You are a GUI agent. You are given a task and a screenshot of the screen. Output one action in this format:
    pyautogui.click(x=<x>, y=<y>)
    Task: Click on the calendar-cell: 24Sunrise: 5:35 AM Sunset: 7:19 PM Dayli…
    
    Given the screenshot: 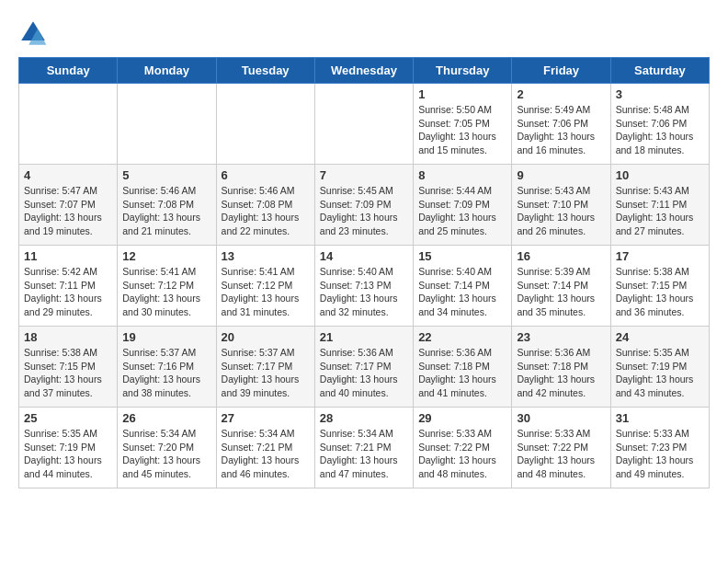 What is the action you would take?
    pyautogui.click(x=660, y=367)
    